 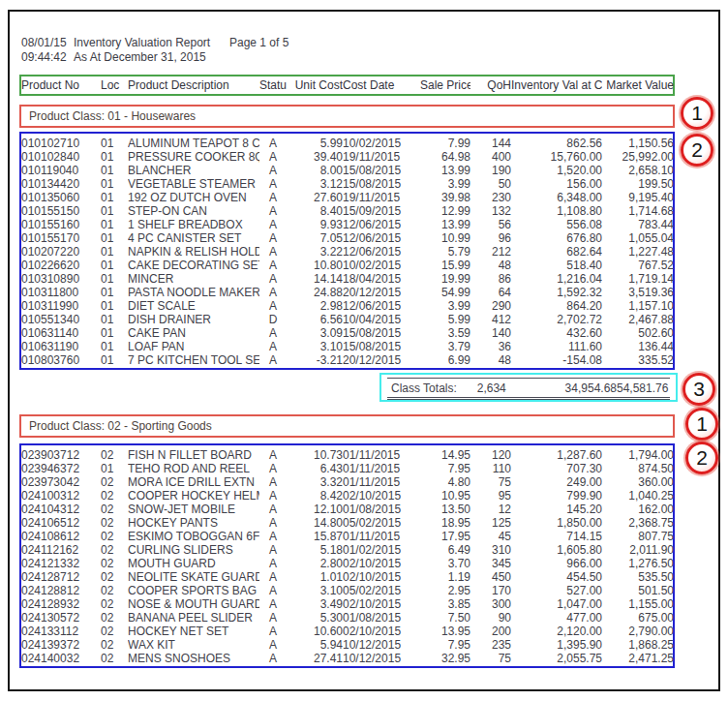 What do you see at coordinates (445, 550) in the screenshot?
I see `cell: 6.49` at bounding box center [445, 550].